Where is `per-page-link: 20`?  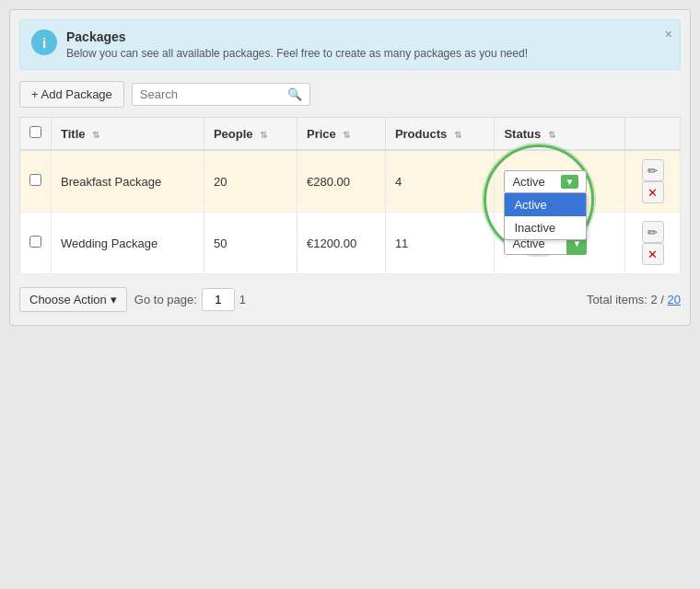
per-page-link: 20 is located at coordinates (674, 300).